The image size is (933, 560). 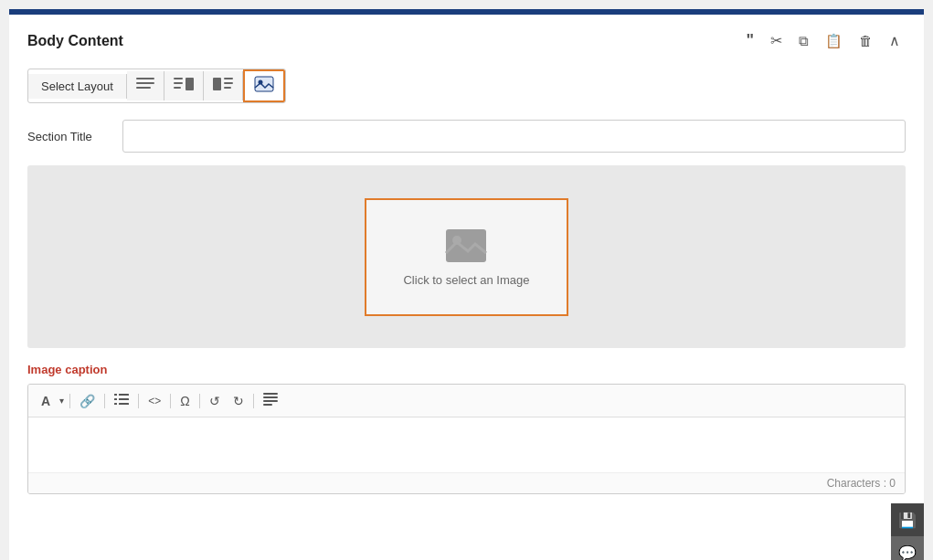 I want to click on clipboard-button: 📋, so click(x=833, y=41).